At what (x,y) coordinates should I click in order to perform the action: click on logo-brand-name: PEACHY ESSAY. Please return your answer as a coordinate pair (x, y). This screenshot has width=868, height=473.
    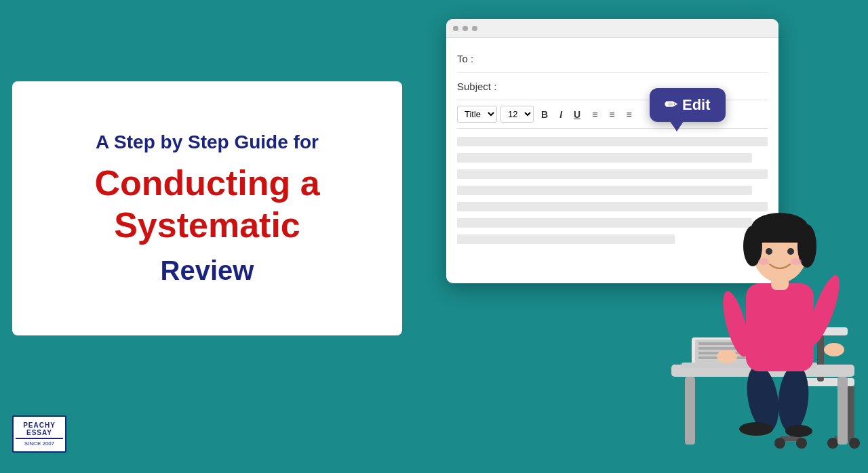
    Looking at the image, I should click on (39, 429).